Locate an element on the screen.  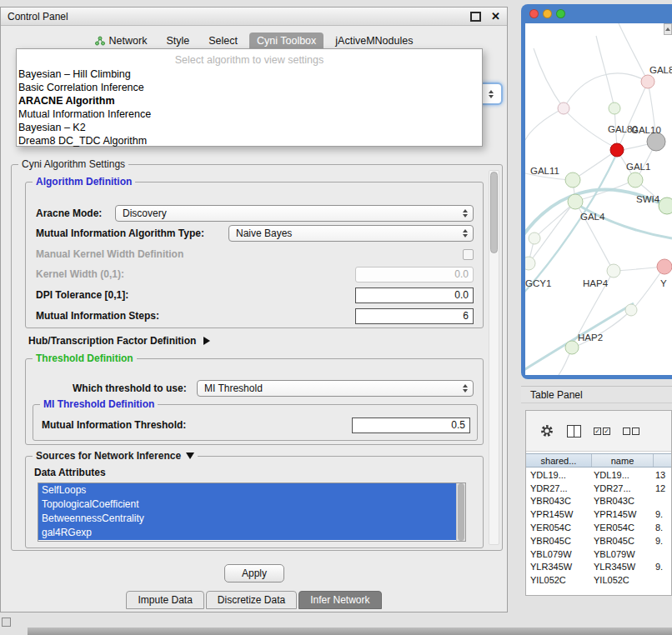
deselect-all-icon is located at coordinates (631, 432).